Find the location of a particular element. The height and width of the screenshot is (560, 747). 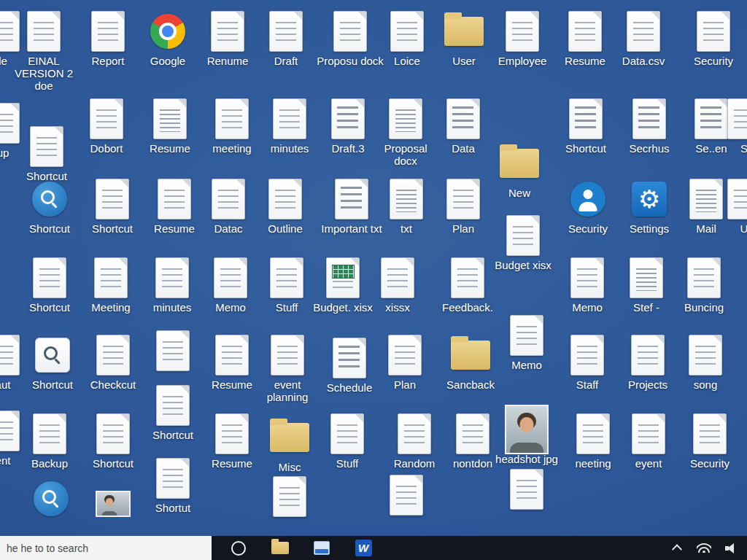

desktop-icon: Staff is located at coordinates (587, 363).